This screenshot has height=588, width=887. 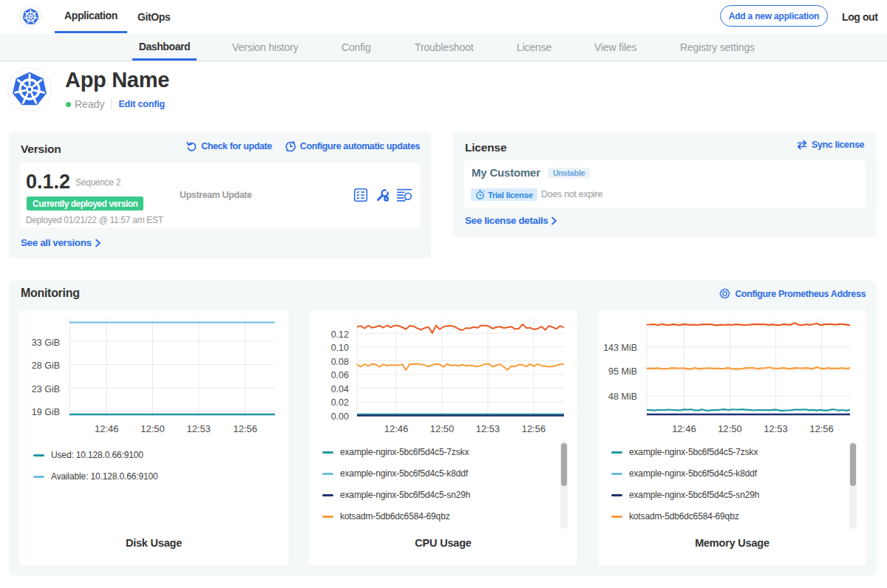 I want to click on svg-text: 48 MiB, so click(x=622, y=397).